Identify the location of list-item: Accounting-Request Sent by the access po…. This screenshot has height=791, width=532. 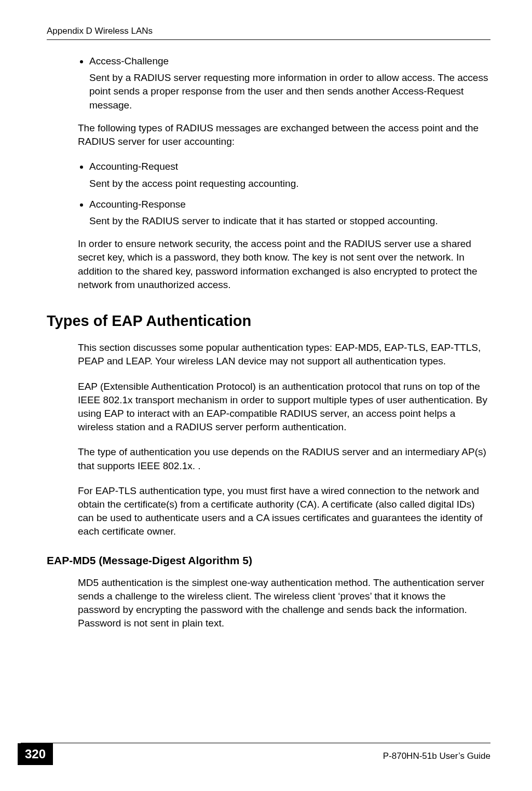
(290, 175).